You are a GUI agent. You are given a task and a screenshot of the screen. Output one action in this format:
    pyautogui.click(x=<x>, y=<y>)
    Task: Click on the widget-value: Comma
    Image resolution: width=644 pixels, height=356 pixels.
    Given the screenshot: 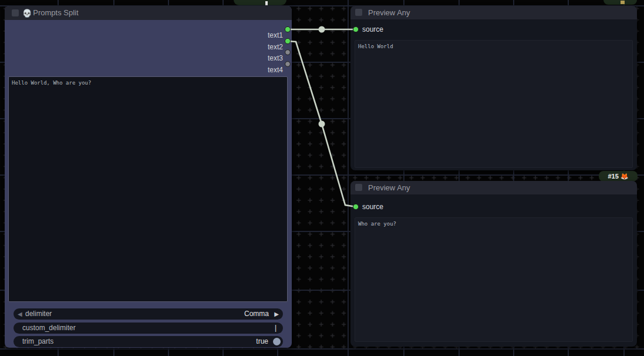 What is the action you would take?
    pyautogui.click(x=257, y=314)
    